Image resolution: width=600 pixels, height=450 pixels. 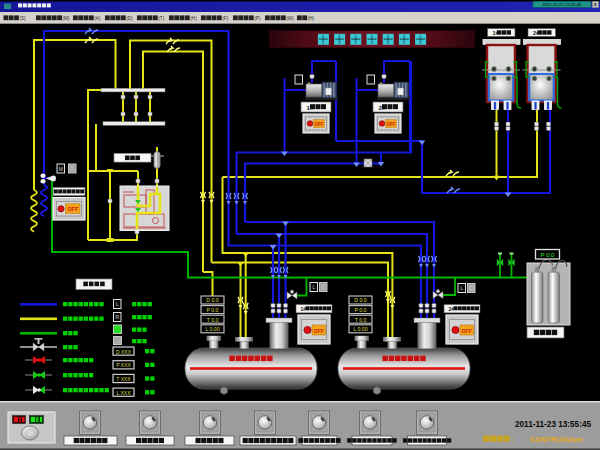 I want to click on svg-text: 1#, so click(x=304, y=310).